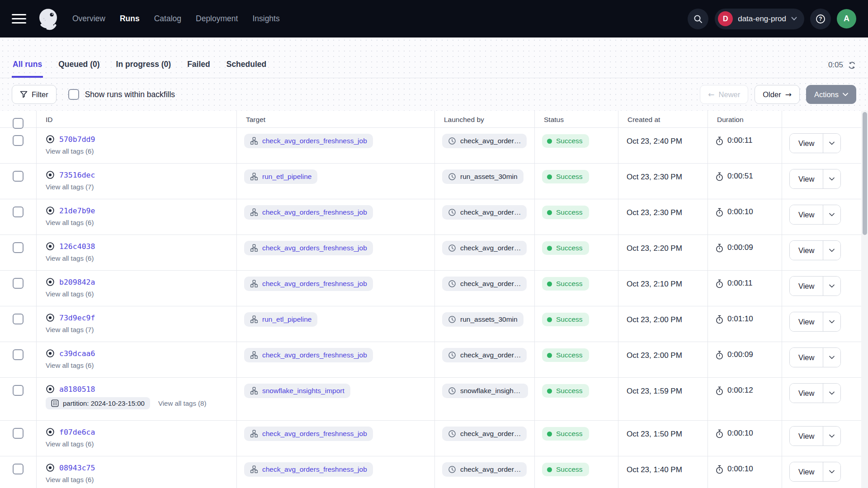 The width and height of the screenshot is (868, 488). Describe the element at coordinates (846, 19) in the screenshot. I see `avatar: A` at that location.